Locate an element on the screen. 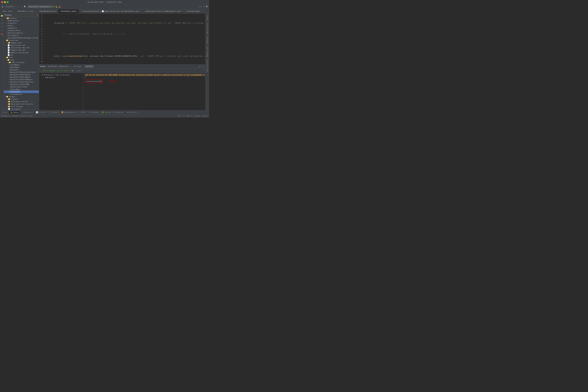  btab-todo: ✓ TODO is located at coordinates (82, 112).